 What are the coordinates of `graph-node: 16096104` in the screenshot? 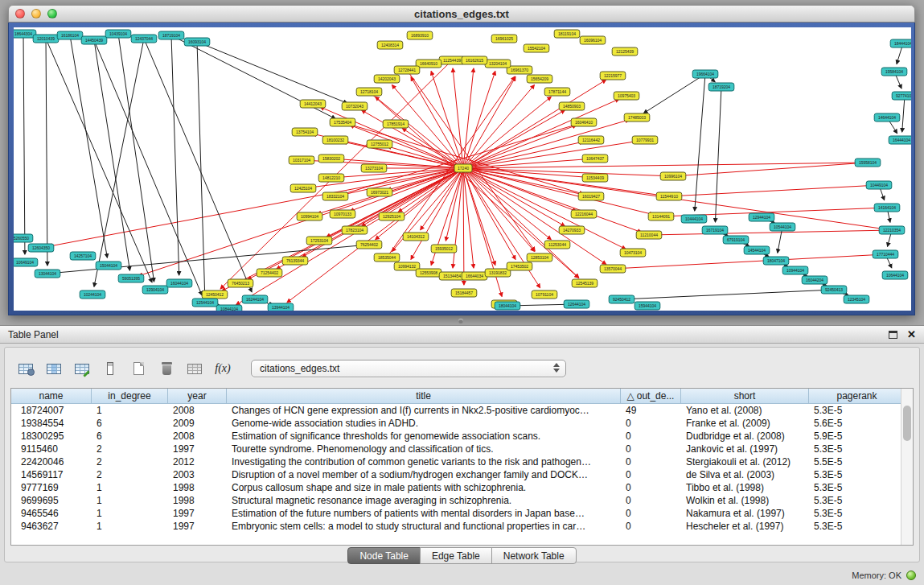 It's located at (593, 40).